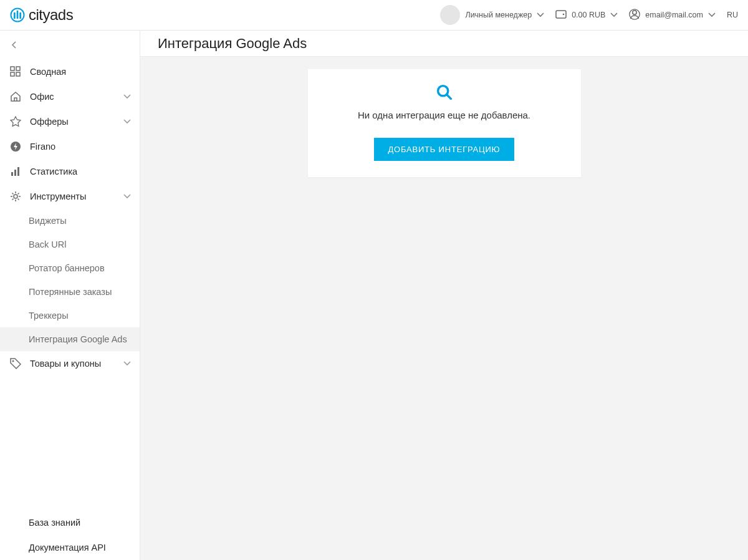 This screenshot has width=748, height=560. What do you see at coordinates (16, 72) in the screenshot?
I see `dashboard-icon` at bounding box center [16, 72].